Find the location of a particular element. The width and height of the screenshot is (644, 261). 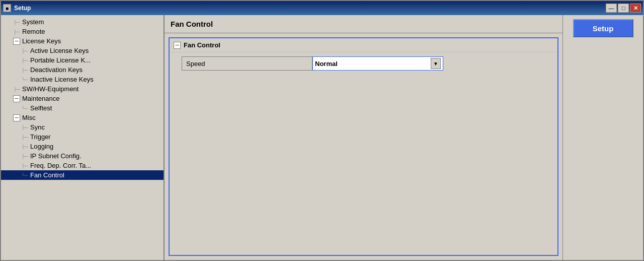

sidebar-item-label: Misc is located at coordinates (29, 118).